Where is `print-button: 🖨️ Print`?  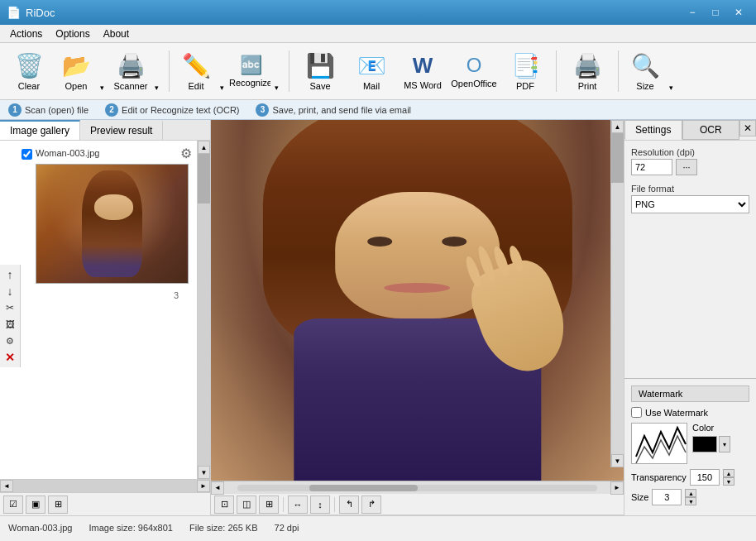 print-button: 🖨️ Print is located at coordinates (587, 71).